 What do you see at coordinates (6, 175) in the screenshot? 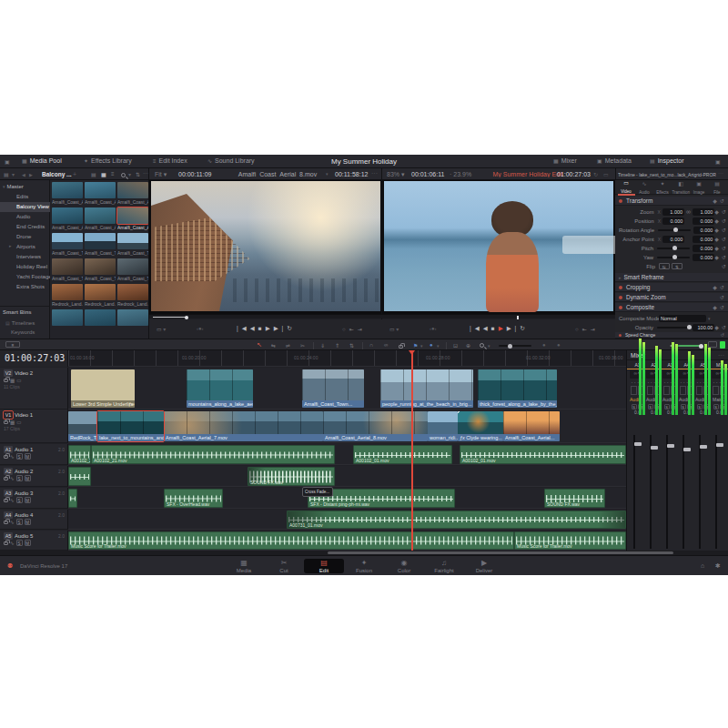
I see `bin-list-icon: ▤` at bounding box center [6, 175].